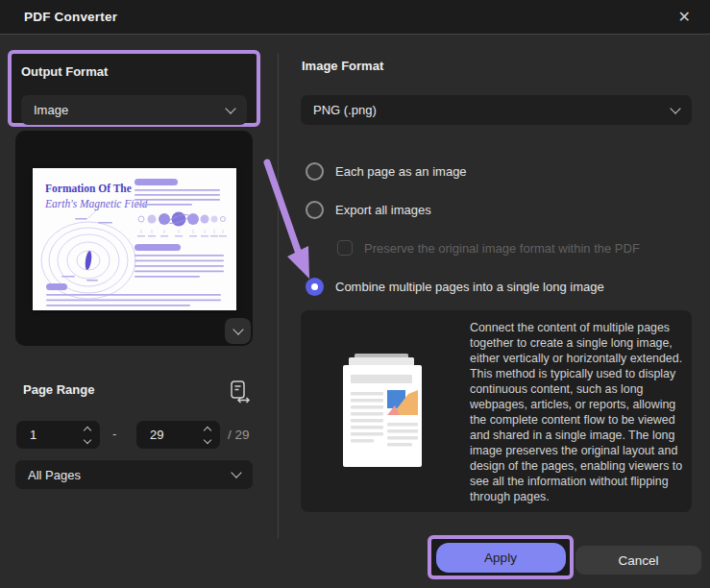  Describe the element at coordinates (54, 475) in the screenshot. I see `page-scope-value: All Pages` at that location.